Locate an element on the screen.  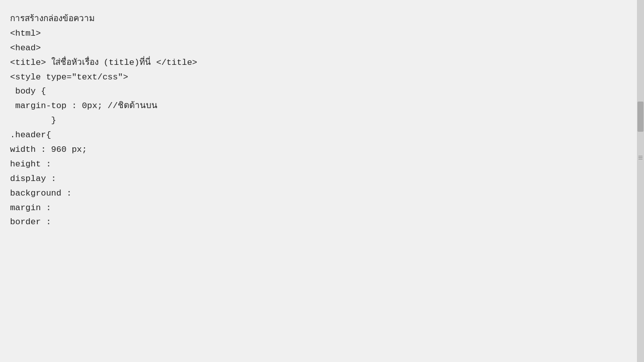
line-display: display : is located at coordinates (318, 179).